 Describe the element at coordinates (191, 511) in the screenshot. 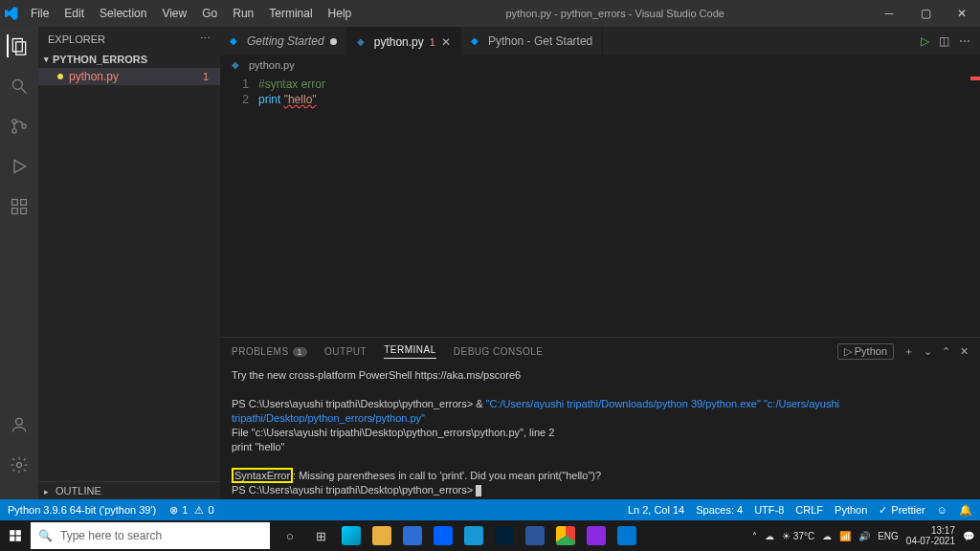

I see `status-problems: ⊗ 1 ⚠ 0` at that location.